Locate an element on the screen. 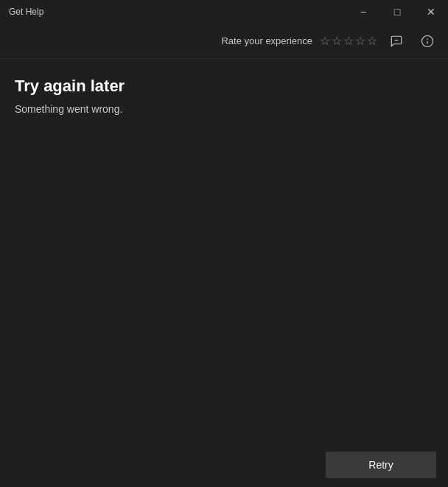  star-5: ☆ is located at coordinates (372, 41).